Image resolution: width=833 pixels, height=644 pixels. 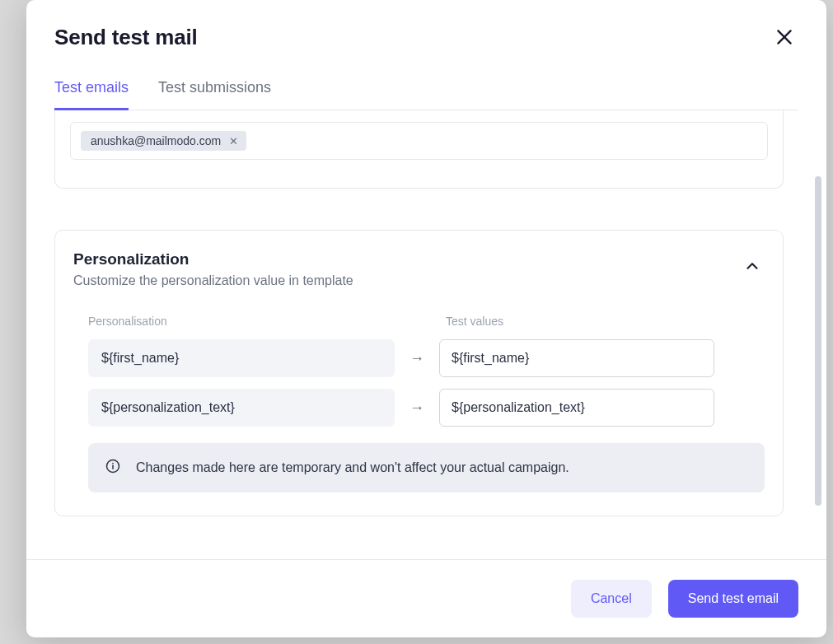 What do you see at coordinates (475, 321) in the screenshot?
I see `column-header-test-values: Test values` at bounding box center [475, 321].